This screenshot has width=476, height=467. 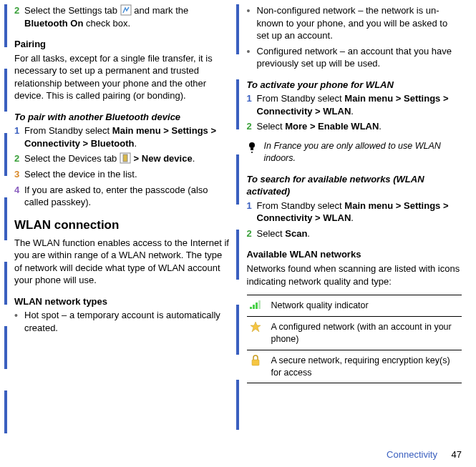 I want to click on row-text: A configured network (with an account in…, so click(x=366, y=333).